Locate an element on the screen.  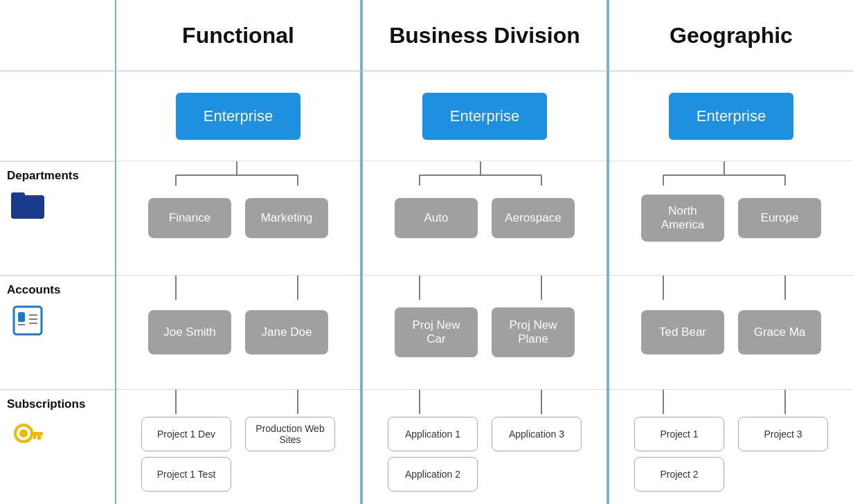
geographic-subs-right: Project 3 is located at coordinates (783, 434).